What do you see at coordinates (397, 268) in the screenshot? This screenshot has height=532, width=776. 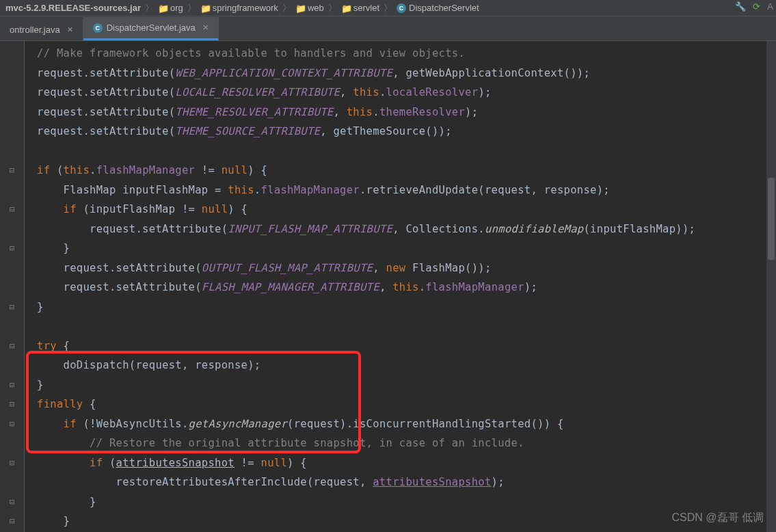 I see `code-kw: new` at bounding box center [397, 268].